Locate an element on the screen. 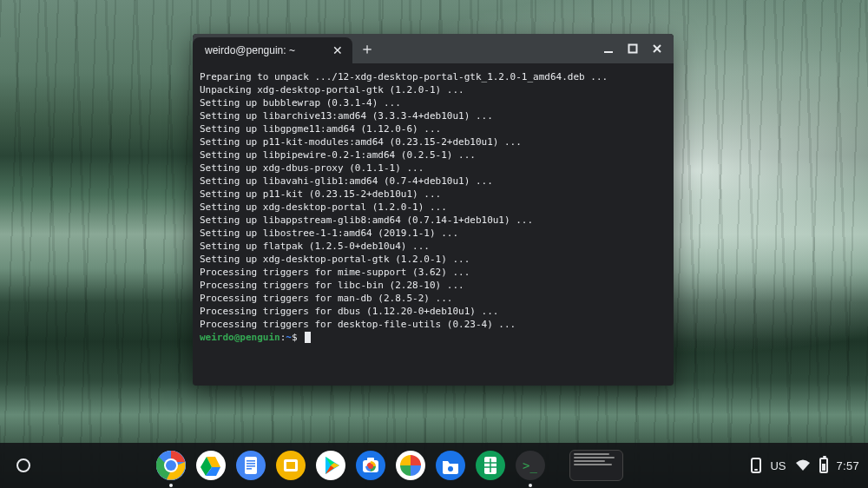 The width and height of the screenshot is (868, 488). terminal-line: Processing triggers for man-db (2.8.5-2)… is located at coordinates (433, 299).